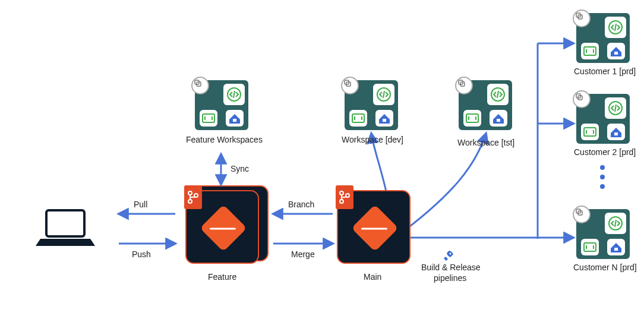  I want to click on repo-feature, so click(222, 227).